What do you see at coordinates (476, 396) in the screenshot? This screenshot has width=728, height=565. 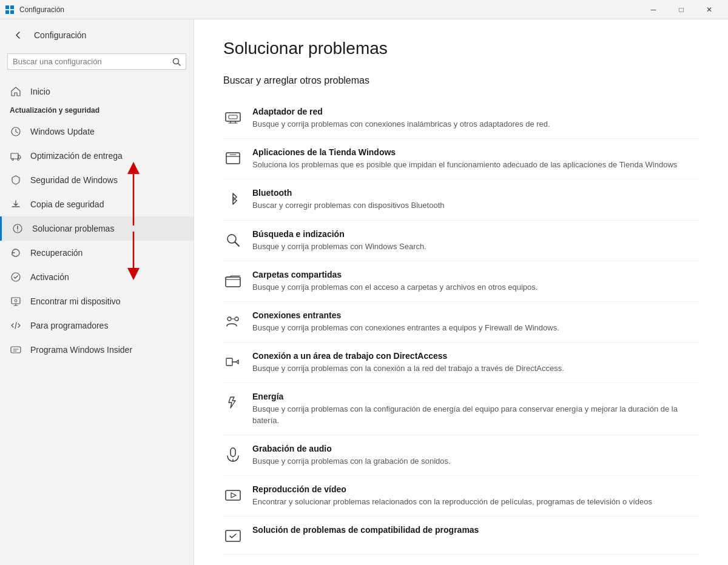 I see `problem-title-energia: Energía` at bounding box center [476, 396].